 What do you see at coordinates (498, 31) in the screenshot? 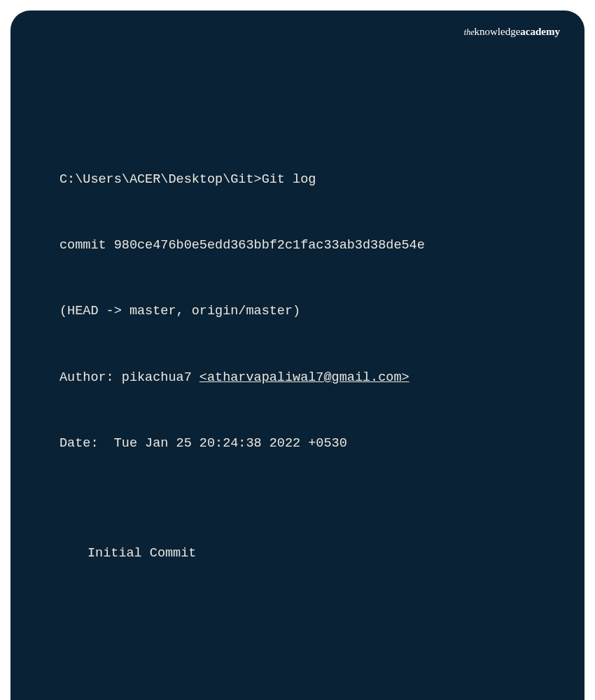
I see `brand-knowledge: knowledge` at bounding box center [498, 31].